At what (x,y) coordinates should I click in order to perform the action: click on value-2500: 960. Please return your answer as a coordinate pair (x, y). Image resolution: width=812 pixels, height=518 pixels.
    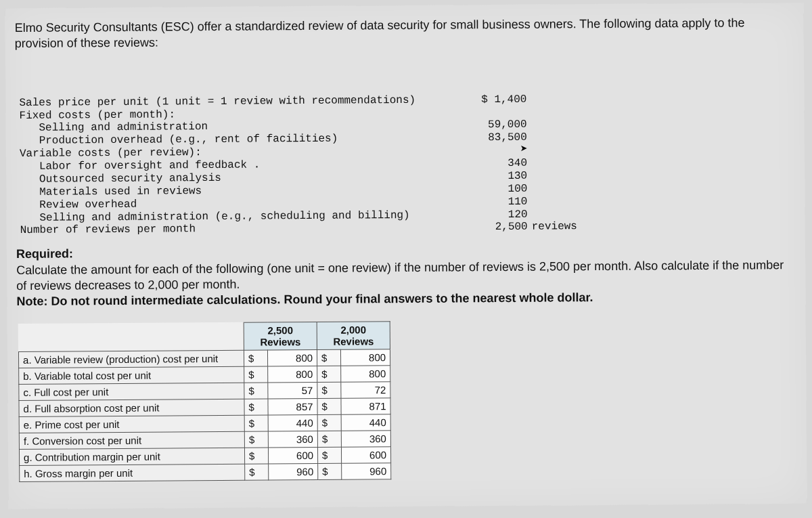
    Looking at the image, I should click on (294, 473).